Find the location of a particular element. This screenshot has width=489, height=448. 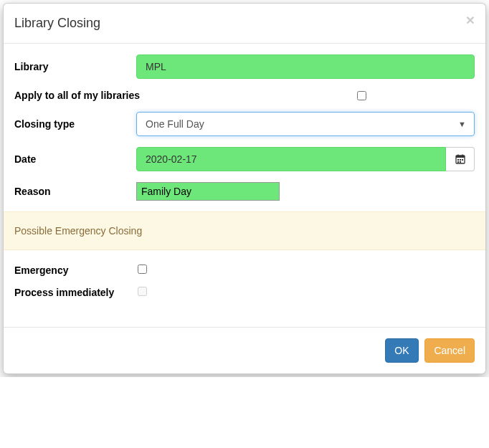

closing-type-label: Closing type is located at coordinates (75, 124).